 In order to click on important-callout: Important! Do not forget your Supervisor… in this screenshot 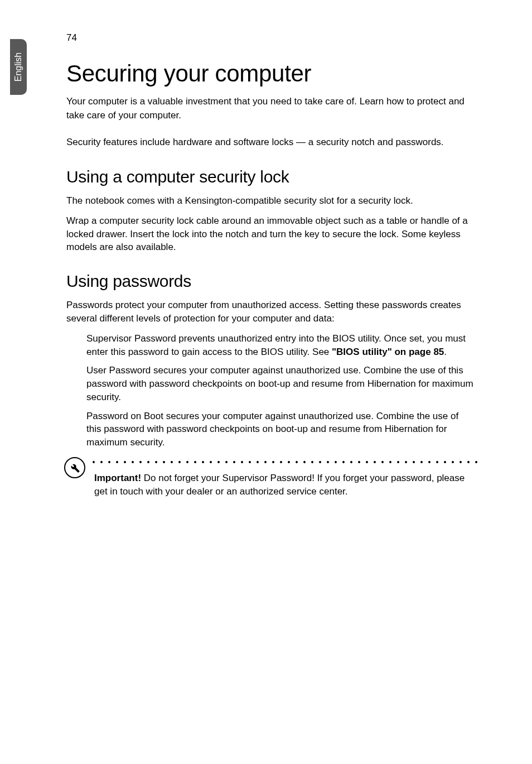, I will do `click(270, 479)`.